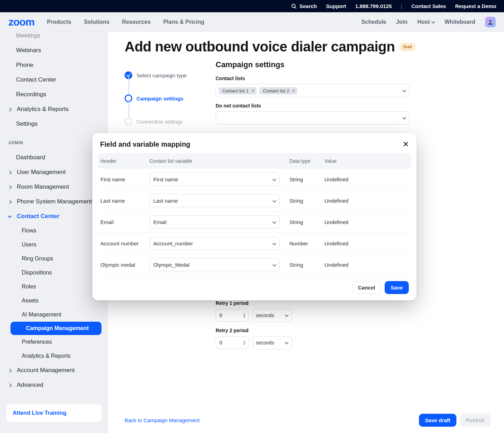 The width and height of the screenshot is (504, 433). Describe the element at coordinates (397, 288) in the screenshot. I see `save-button: Save` at that location.